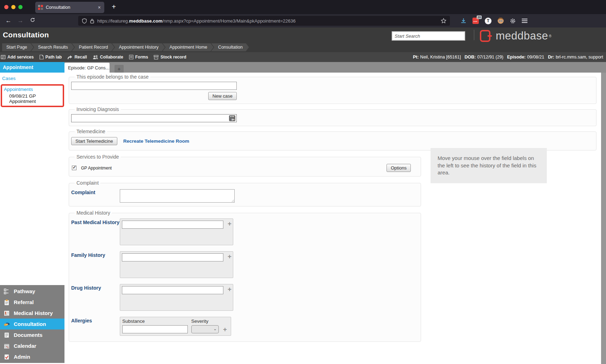  Describe the element at coordinates (173, 257) in the screenshot. I see `family-history-input` at that location.